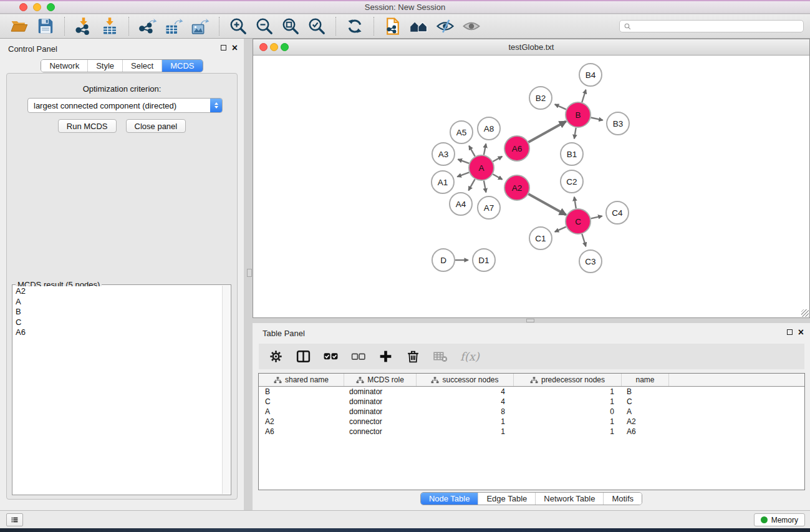 The width and height of the screenshot is (810, 532). What do you see at coordinates (779, 520) in the screenshot?
I see `memory-button: Memory` at bounding box center [779, 520].